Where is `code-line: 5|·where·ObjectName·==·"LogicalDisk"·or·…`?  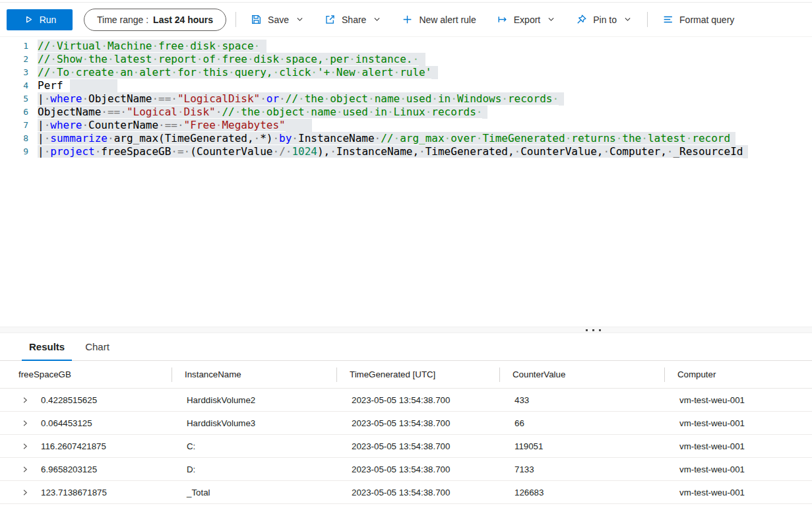 code-line: 5|·where·ObjectName·==·"LogicalDisk"·or·… is located at coordinates (406, 99).